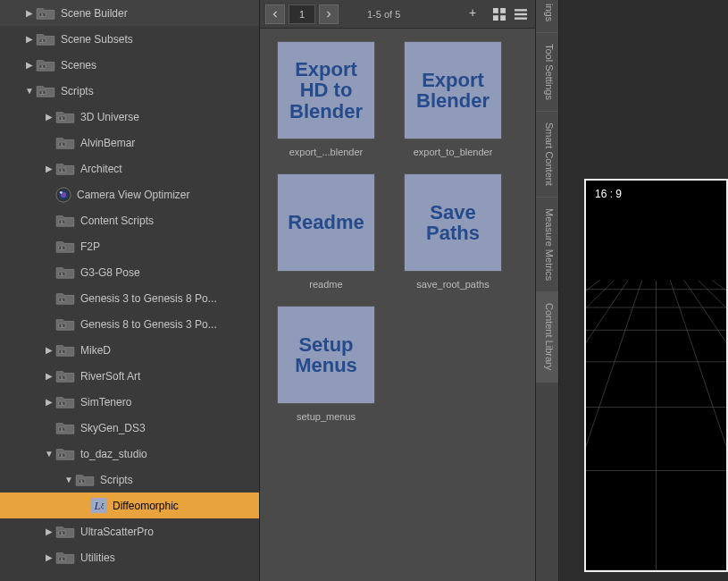 Image resolution: width=728 pixels, height=581 pixels. I want to click on tree-item: ▶sSkyGen_DS3, so click(130, 427).